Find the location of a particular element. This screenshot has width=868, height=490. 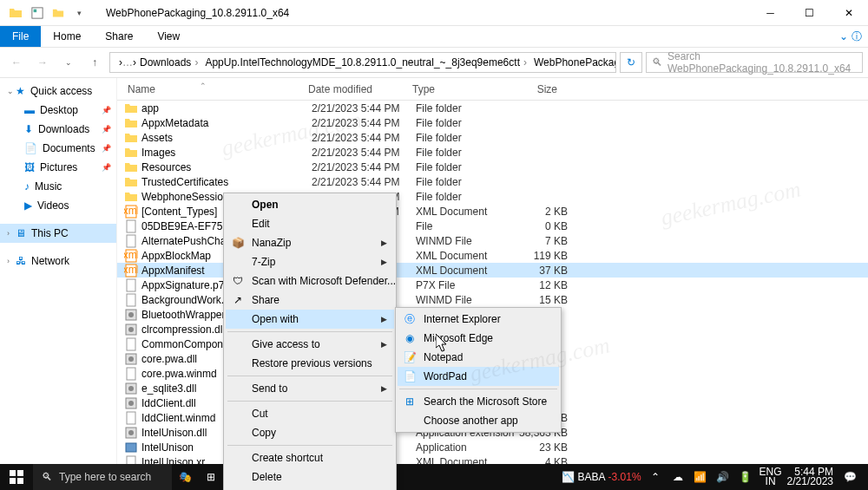

nav-this-pc: ›🖥This PC is located at coordinates (58, 233).